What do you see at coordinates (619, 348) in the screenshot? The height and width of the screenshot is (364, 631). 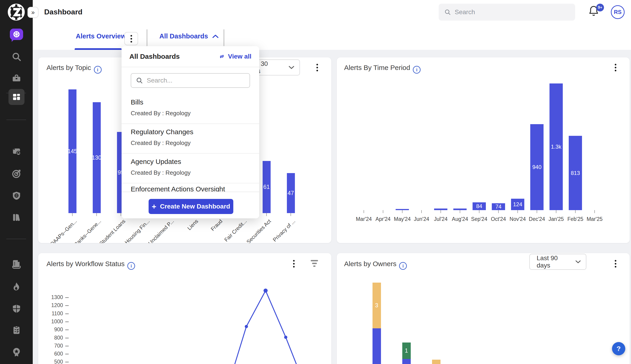 I see `help-button: ?` at bounding box center [619, 348].